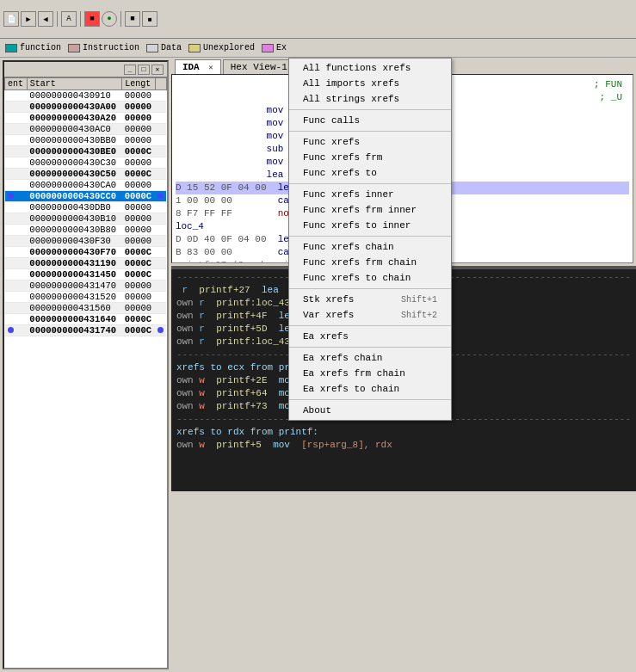 Image resolution: width=636 pixels, height=672 pixels. Describe the element at coordinates (370, 173) in the screenshot. I see `menu-item-6: Func xrefs to` at that location.